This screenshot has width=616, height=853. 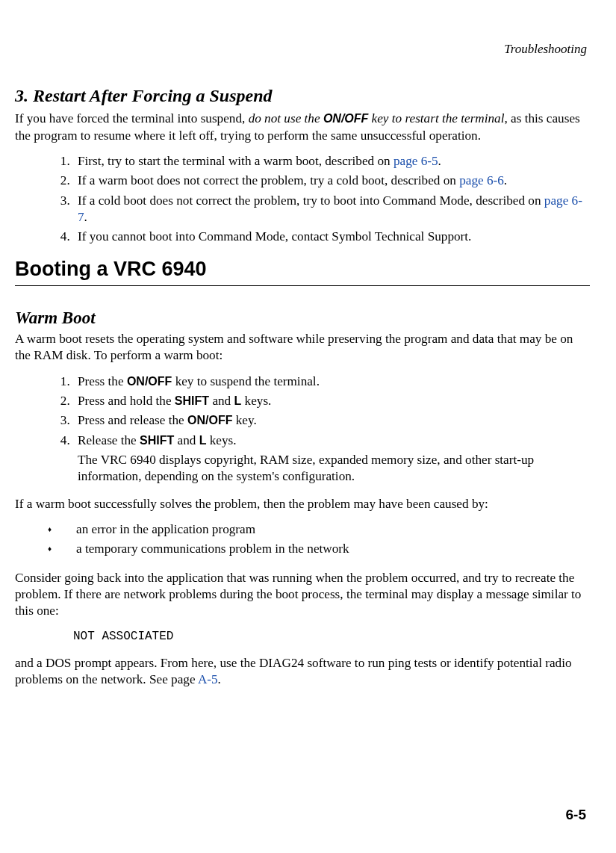 I want to click on text: If you have forced the terminal into sus…, so click(x=131, y=118).